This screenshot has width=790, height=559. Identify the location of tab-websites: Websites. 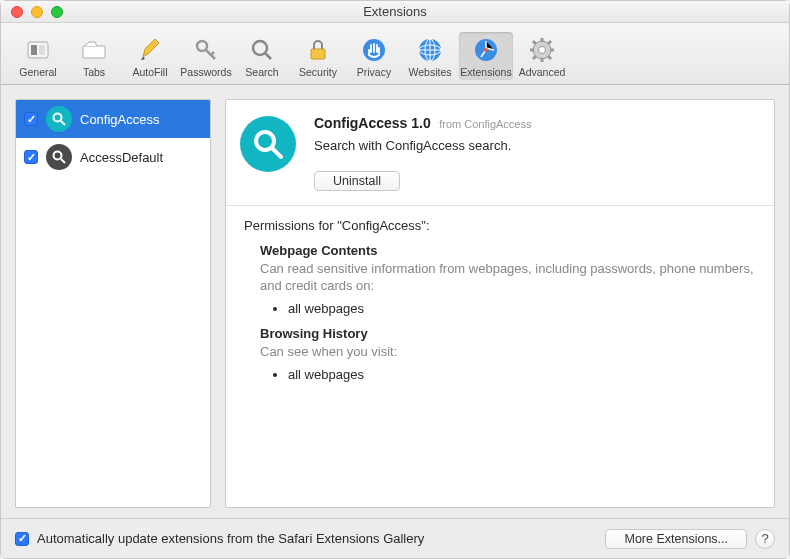
(430, 56).